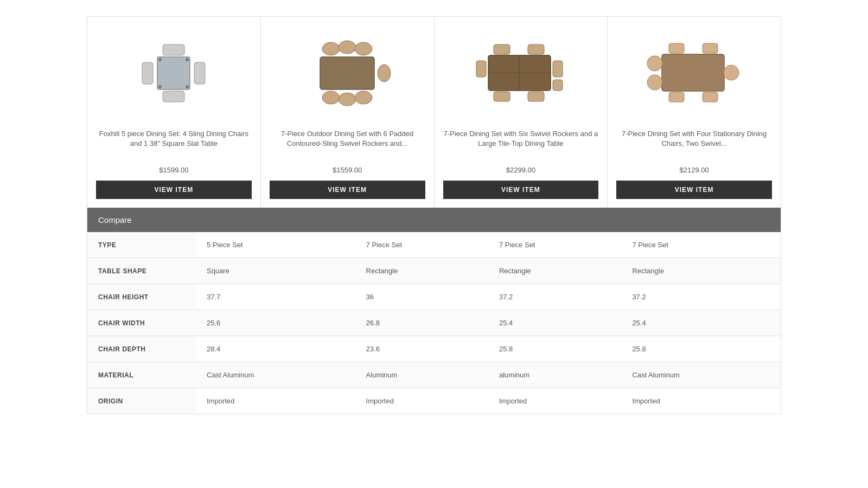 The image size is (868, 488). What do you see at coordinates (422, 271) in the screenshot?
I see `compare-value-2-2: Rectangle` at bounding box center [422, 271].